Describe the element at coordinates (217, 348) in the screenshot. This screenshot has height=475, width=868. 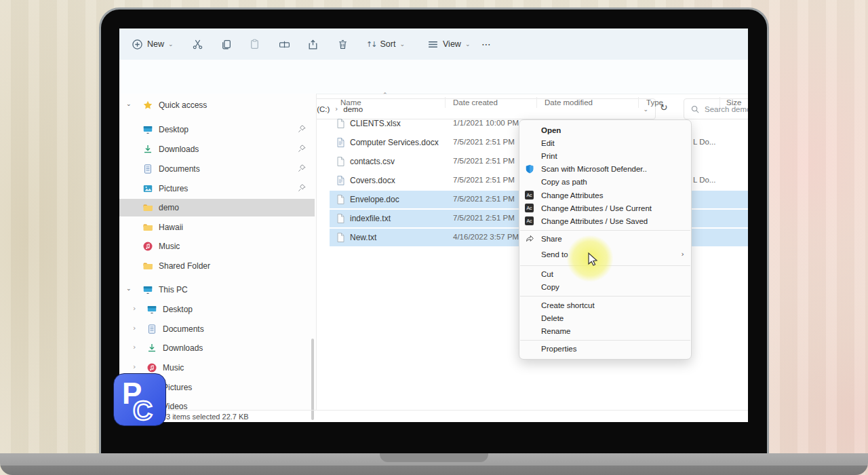
I see `sidebar-item-thispc-downloads: › Downloads` at that location.